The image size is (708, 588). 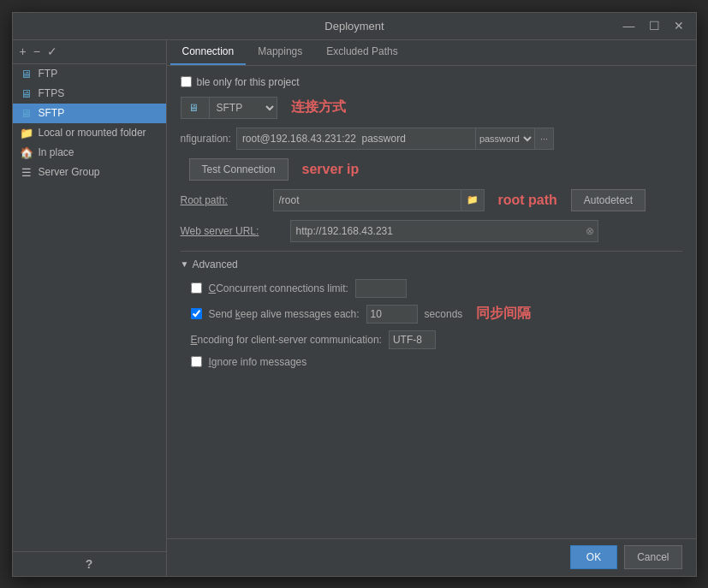 What do you see at coordinates (654, 26) in the screenshot?
I see `window-controls: — ☐ ✕` at bounding box center [654, 26].